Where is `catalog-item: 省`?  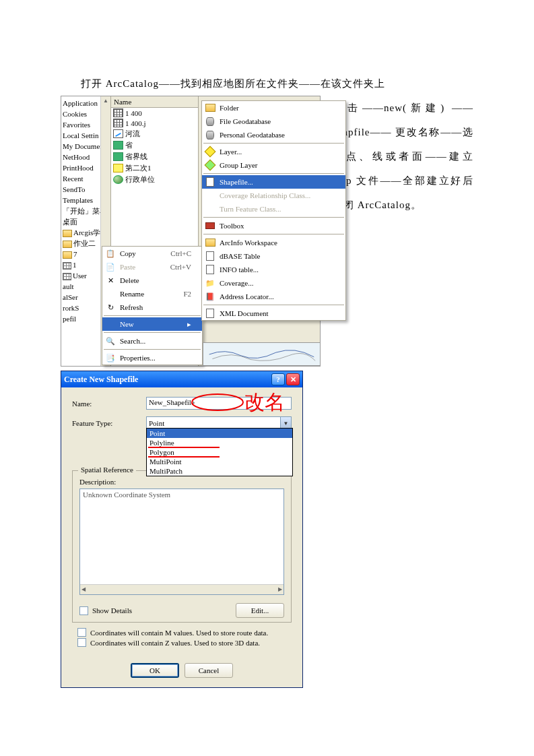
catalog-item: 省 is located at coordinates (155, 146).